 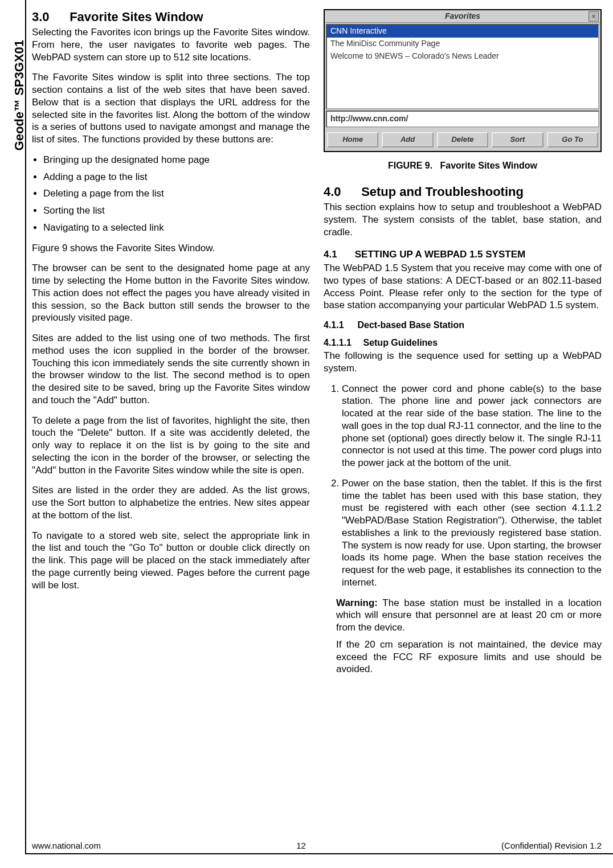 What do you see at coordinates (340, 325) in the screenshot?
I see `sub-4-1-1-num: 4.1.1` at bounding box center [340, 325].